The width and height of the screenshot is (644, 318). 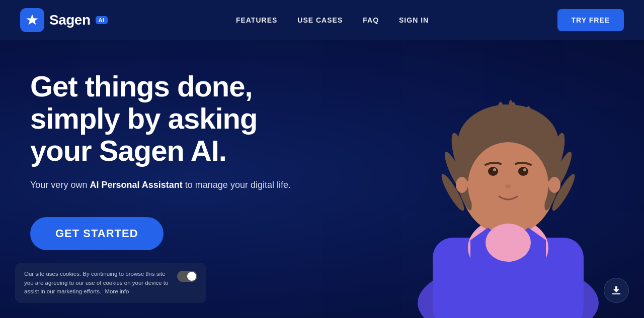 I want to click on logo: Sagen AI, so click(x=64, y=20).